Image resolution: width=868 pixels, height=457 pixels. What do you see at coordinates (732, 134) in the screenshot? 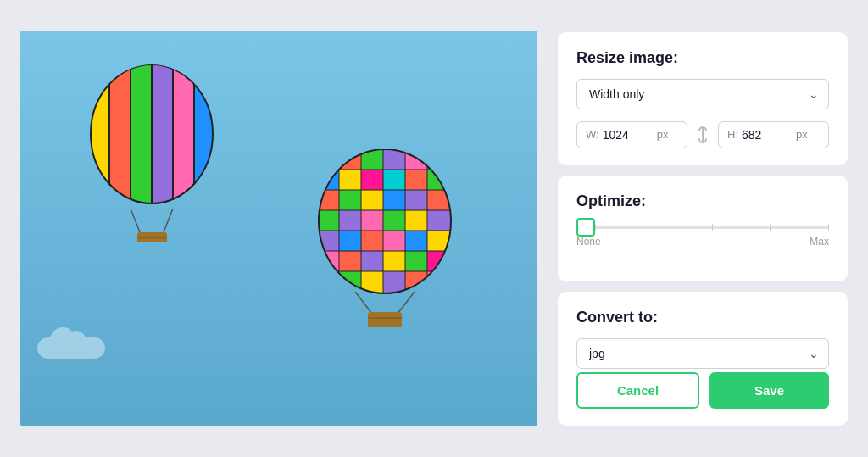
I see `height-label: H:` at bounding box center [732, 134].